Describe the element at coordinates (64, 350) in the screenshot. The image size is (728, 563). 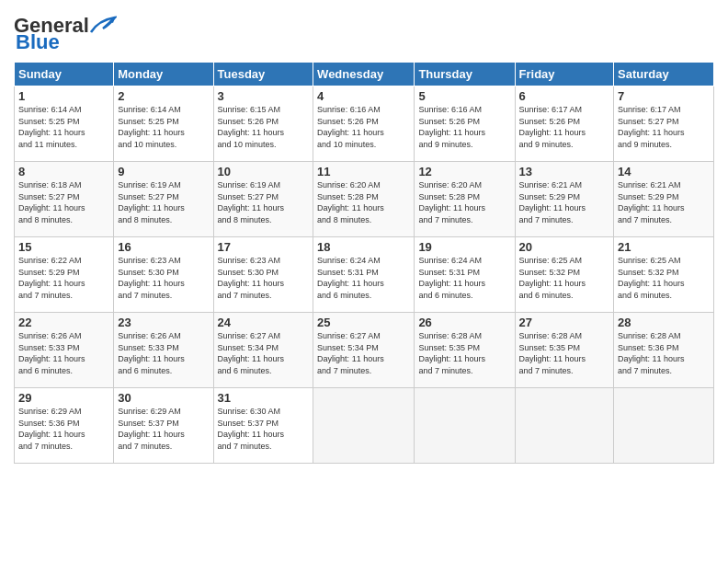
I see `calendar-cell: 22Sunrise: 6:26 AM Sunset: 5:33 PM Dayli…` at that location.